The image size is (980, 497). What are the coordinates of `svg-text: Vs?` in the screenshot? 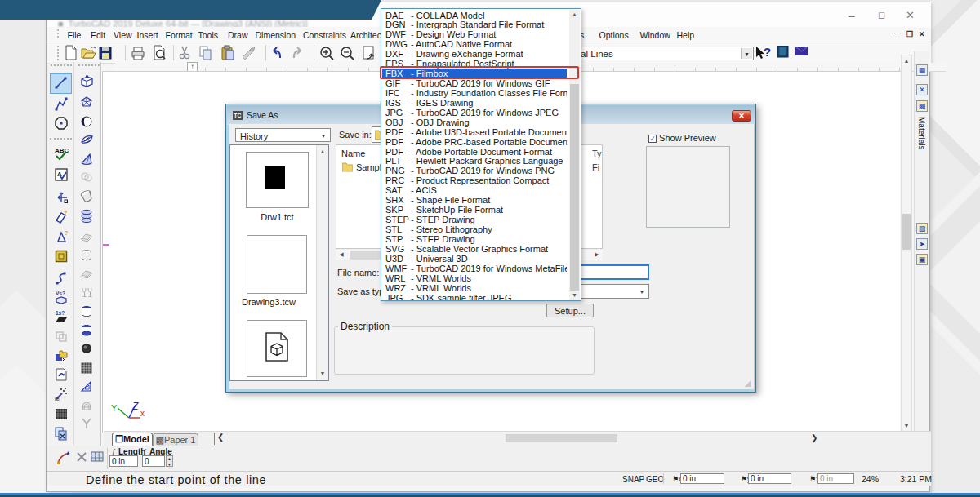 It's located at (60, 294).